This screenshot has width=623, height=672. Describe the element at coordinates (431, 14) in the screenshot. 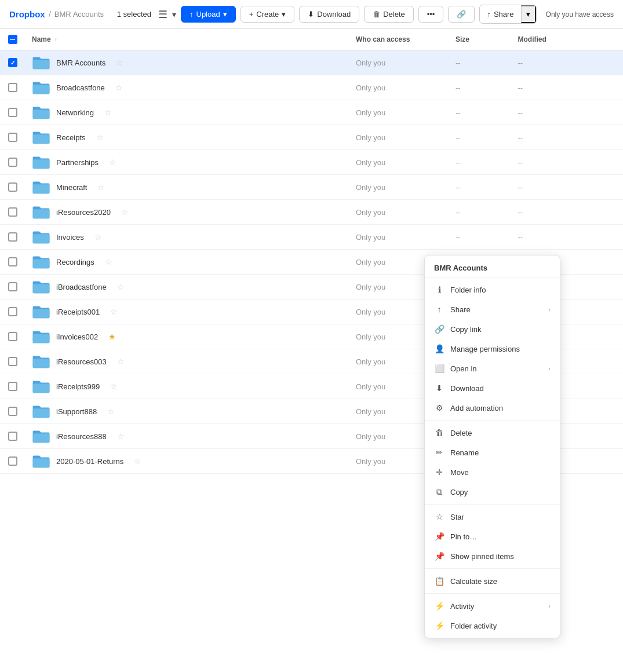

I see `more-button: •••` at that location.